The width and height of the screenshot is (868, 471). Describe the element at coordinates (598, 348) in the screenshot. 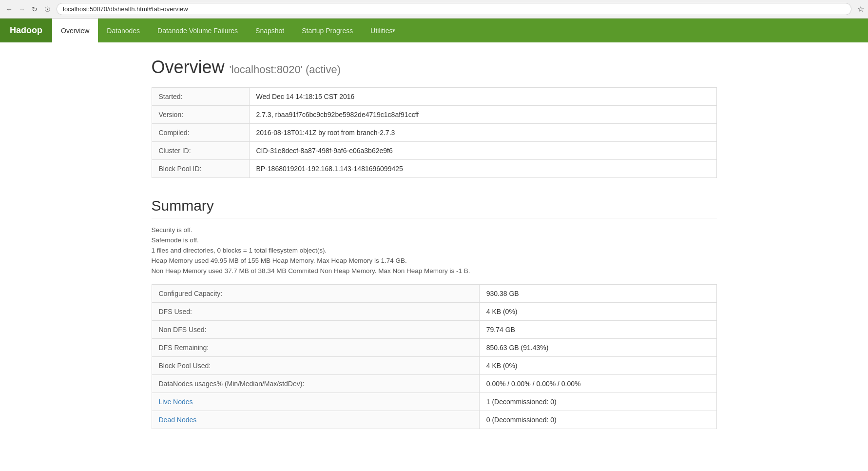

I see `row-value: 850.63 GB (91.43%)` at that location.